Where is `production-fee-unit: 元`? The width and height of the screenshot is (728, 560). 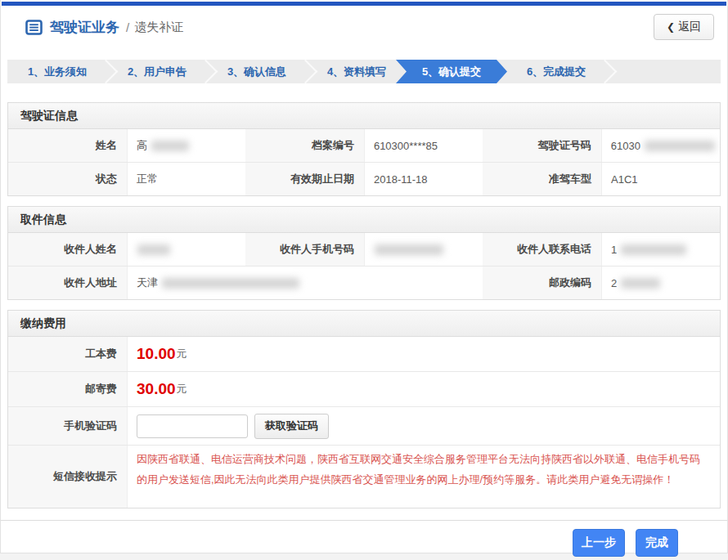
production-fee-unit: 元 is located at coordinates (182, 354).